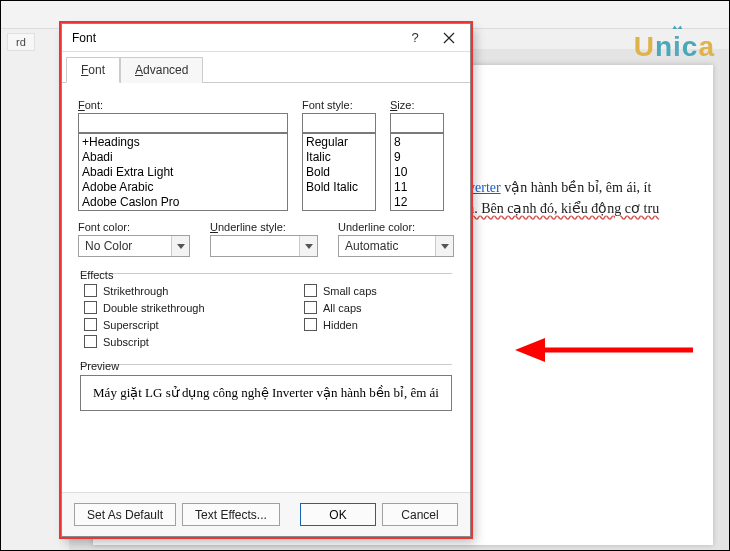  I want to click on hidden-checkbox: Hidden, so click(378, 324).